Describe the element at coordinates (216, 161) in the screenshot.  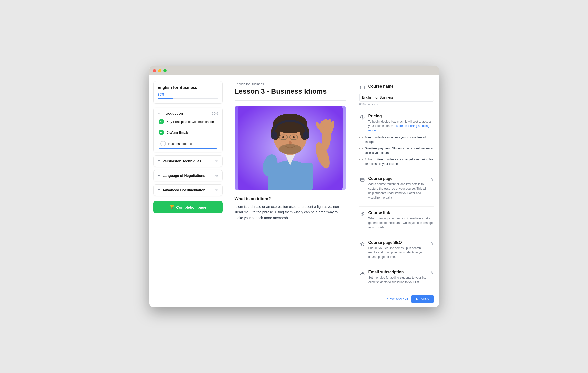
I see `section-pct-persuasion: 0%` at that location.